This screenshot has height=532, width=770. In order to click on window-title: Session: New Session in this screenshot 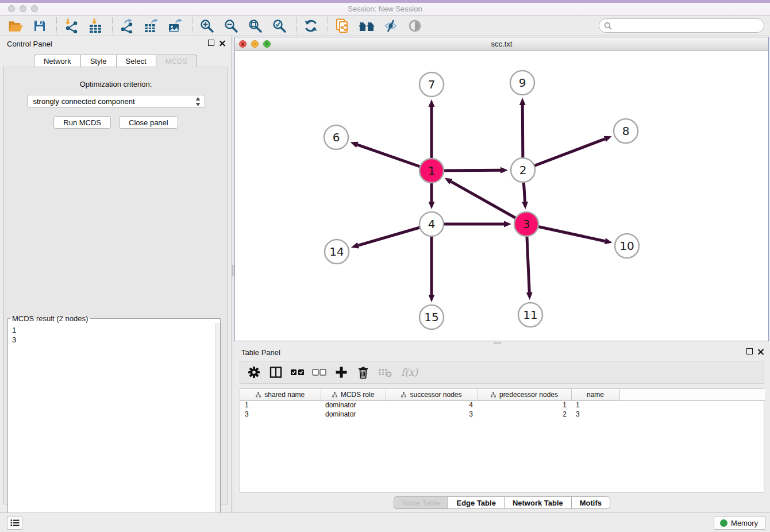, I will do `click(385, 9)`.